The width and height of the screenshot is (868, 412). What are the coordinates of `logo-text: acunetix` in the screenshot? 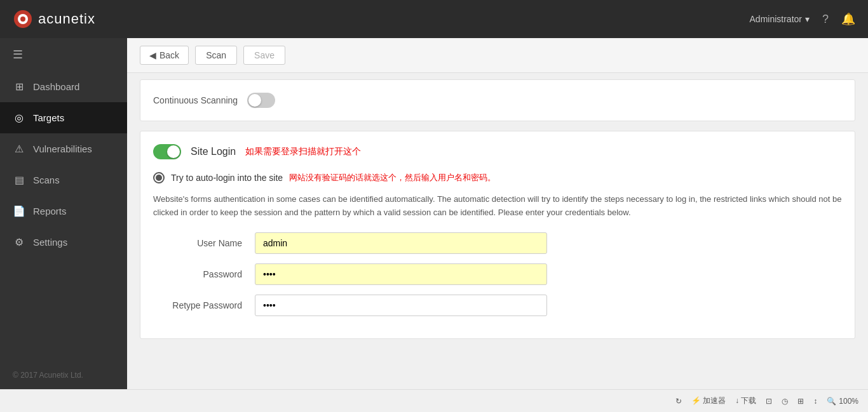 It's located at (67, 19).